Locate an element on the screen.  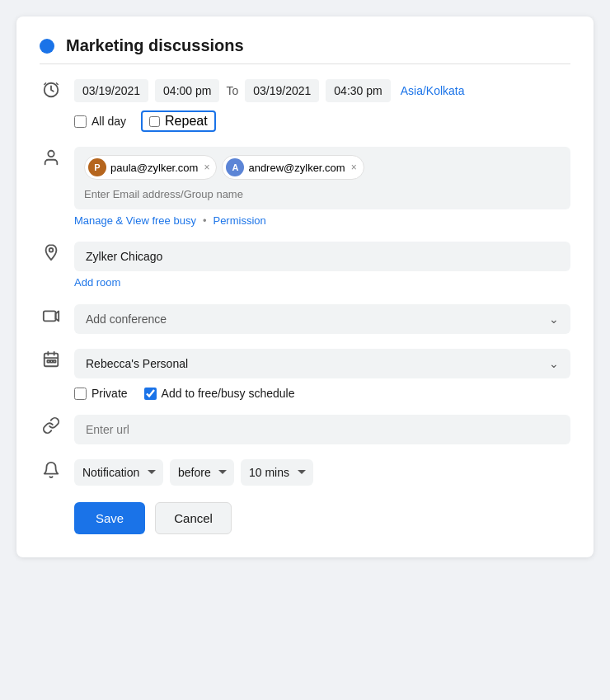
check-row: All day Repeat is located at coordinates (322, 121).